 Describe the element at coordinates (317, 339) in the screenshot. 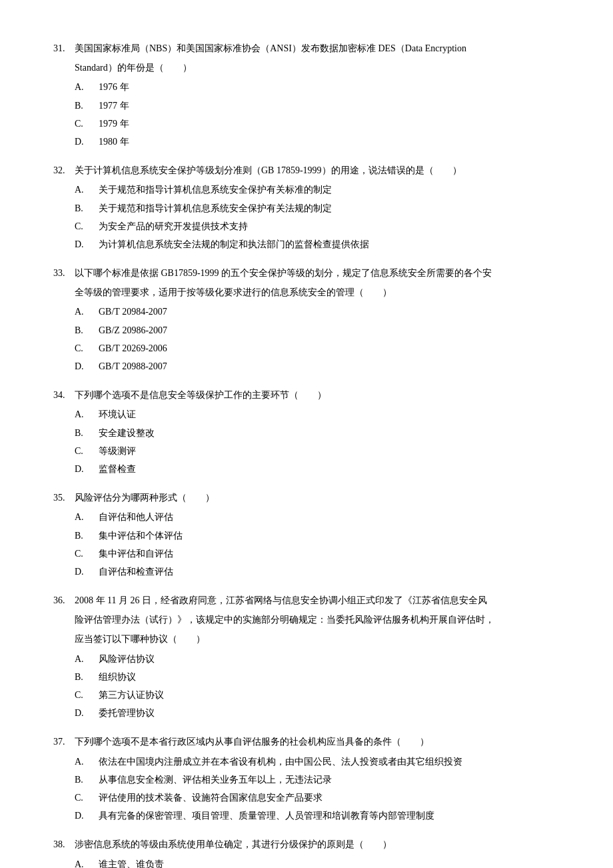

I see `q33-options: A. GB/T 20984-2007 B. GB/Z 20986-2007 C.…` at that location.